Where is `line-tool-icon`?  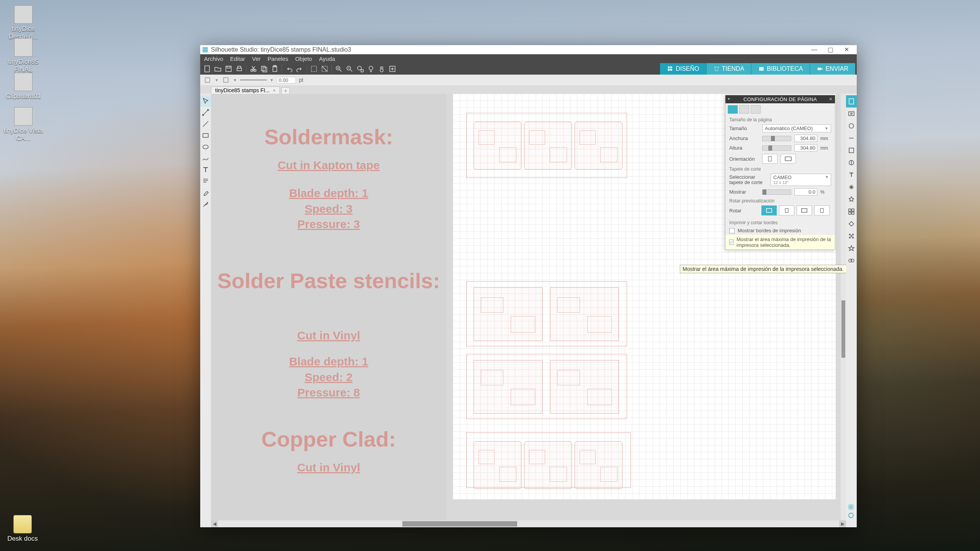 line-tool-icon is located at coordinates (206, 124).